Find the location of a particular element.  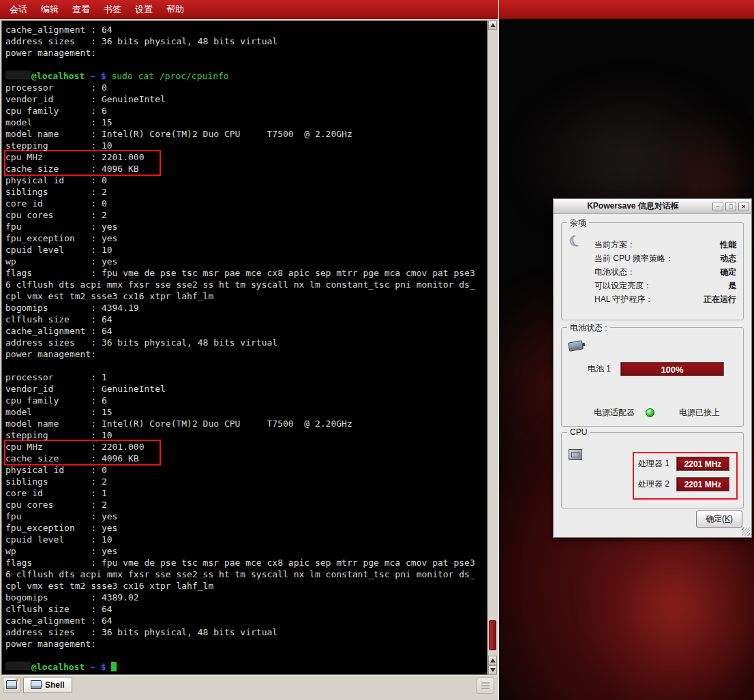

maximize-button: □ is located at coordinates (731, 207).